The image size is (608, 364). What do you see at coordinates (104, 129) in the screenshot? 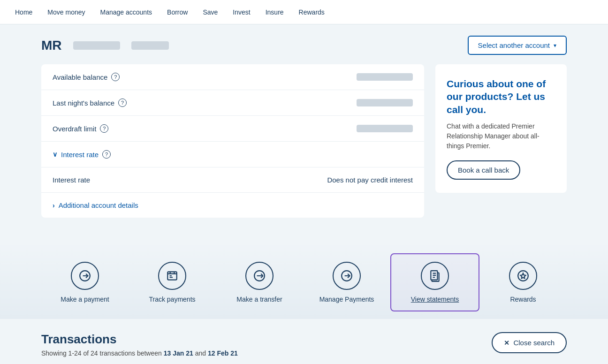
I see `overdraft-limit-info-icon: ?` at bounding box center [104, 129].